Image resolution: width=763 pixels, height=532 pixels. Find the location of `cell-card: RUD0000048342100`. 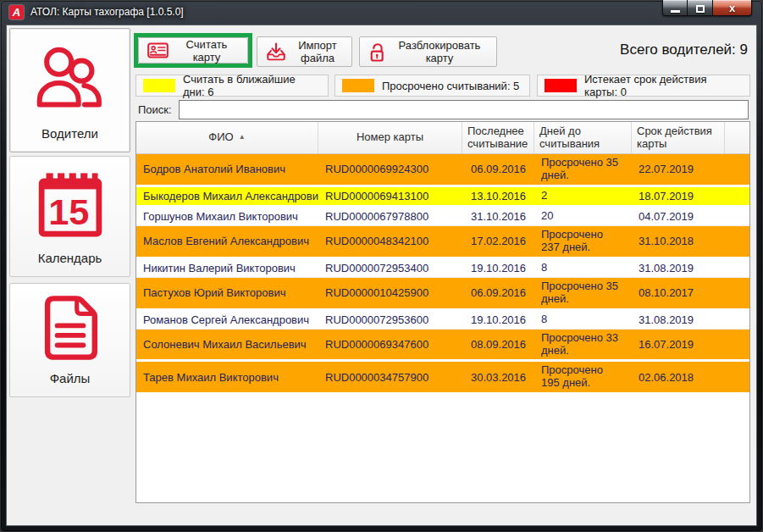

cell-card: RUD0000048342100 is located at coordinates (390, 241).